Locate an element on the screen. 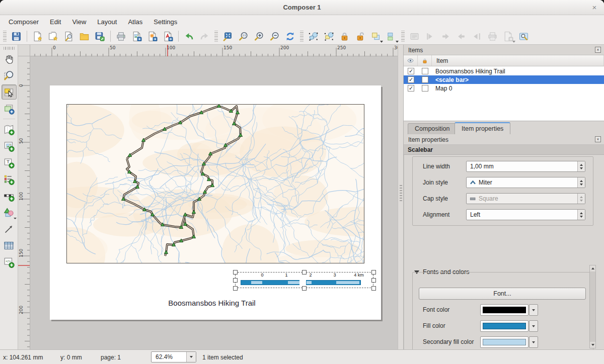 The image size is (604, 364). save-template-icon is located at coordinates (100, 36).